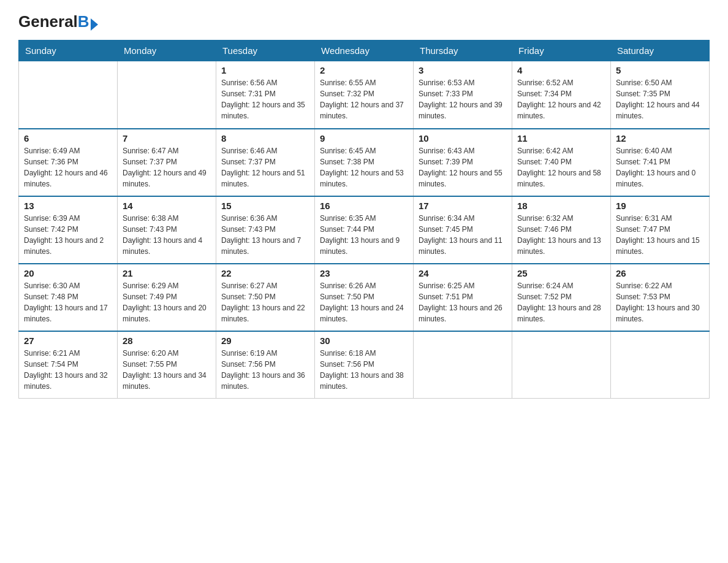 The image size is (728, 563). What do you see at coordinates (69, 365) in the screenshot?
I see `calendar-cell: 27Sunrise: 6:21 AMSunset: 7:54 PMDayligh…` at bounding box center [69, 365].